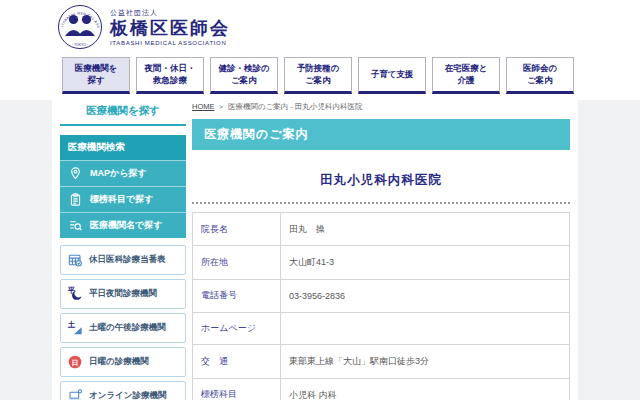 Image resolution: width=640 pixels, height=400 pixels. Describe the element at coordinates (170, 29) in the screenshot. I see `org-name: 板橋区医師会` at that location.